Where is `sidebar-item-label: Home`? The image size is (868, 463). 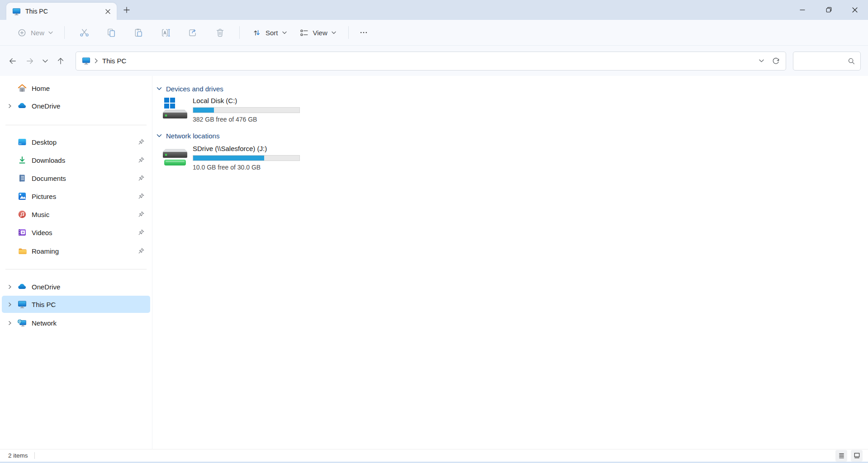
sidebar-item-label: Home is located at coordinates (88, 89).